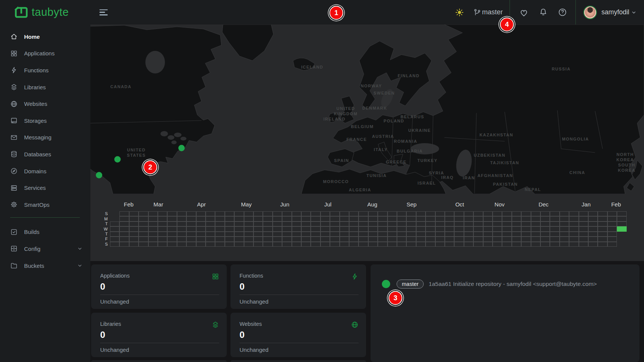 The height and width of the screenshot is (362, 644). I want to click on stat-card-libraries: Libraries0Unchanged, so click(159, 335).